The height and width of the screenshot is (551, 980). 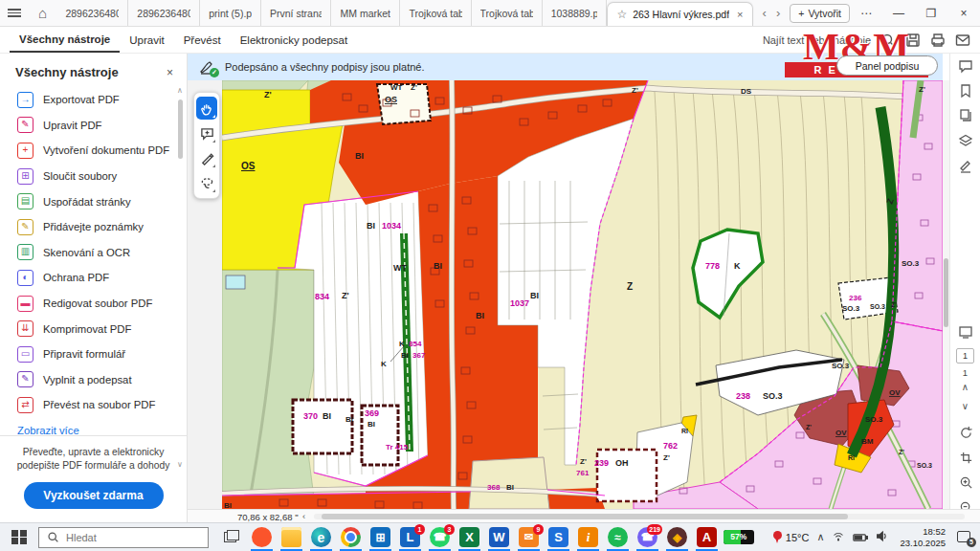 What do you see at coordinates (588, 538) in the screenshot?
I see `taskbar-app-info-app: i` at bounding box center [588, 538].